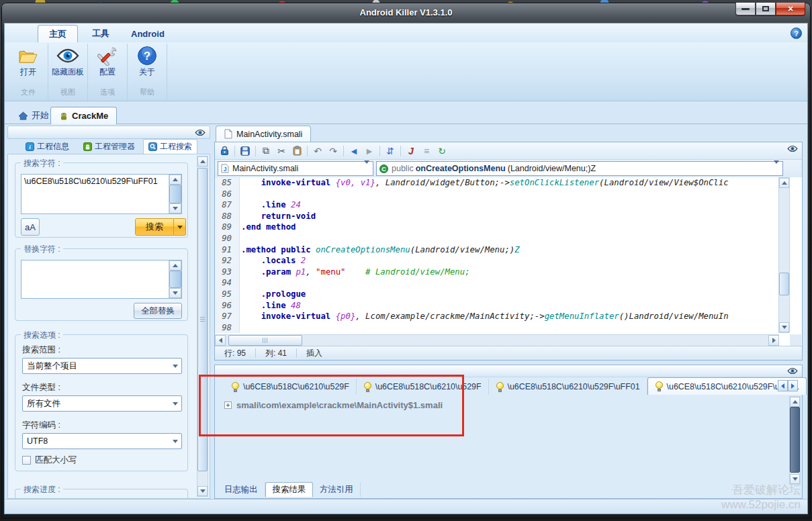 The width and height of the screenshot is (812, 521). Describe the element at coordinates (102, 366) in the screenshot. I see `scope-select: 当前整个项目` at that location.